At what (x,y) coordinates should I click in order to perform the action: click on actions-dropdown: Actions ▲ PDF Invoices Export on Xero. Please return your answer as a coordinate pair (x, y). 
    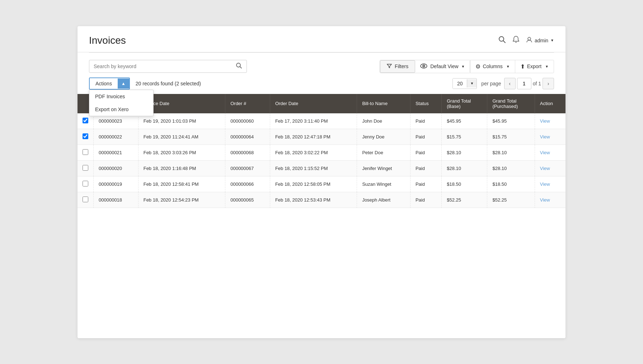
    Looking at the image, I should click on (109, 84).